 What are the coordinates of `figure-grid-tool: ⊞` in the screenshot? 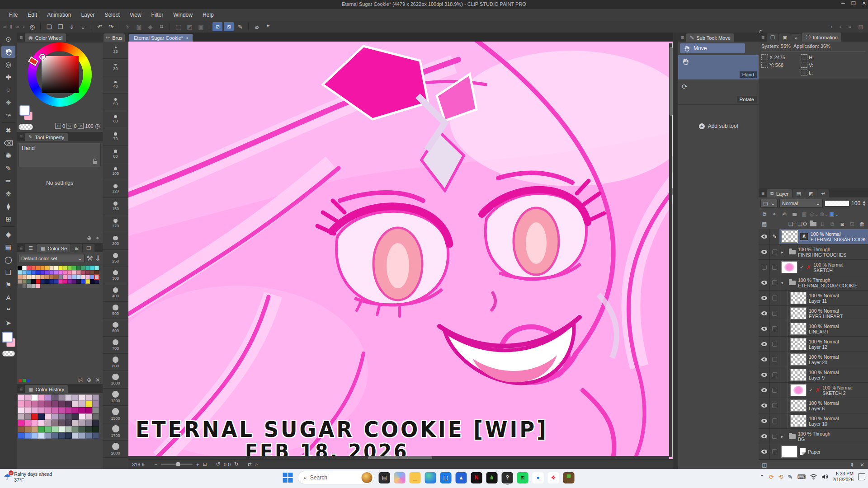 It's located at (8, 219).